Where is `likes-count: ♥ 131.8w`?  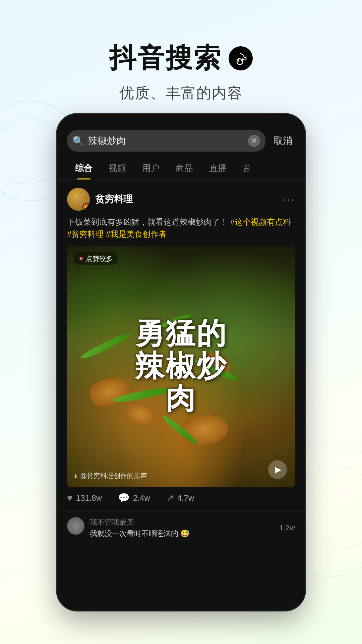 likes-count: ♥ 131.8w is located at coordinates (84, 498).